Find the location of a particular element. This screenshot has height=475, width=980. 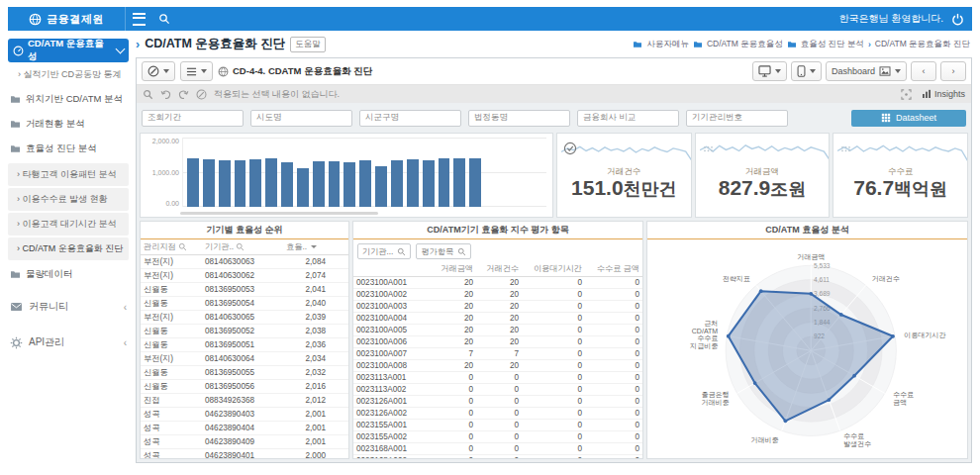

table-cell: 2,001 is located at coordinates (306, 428).